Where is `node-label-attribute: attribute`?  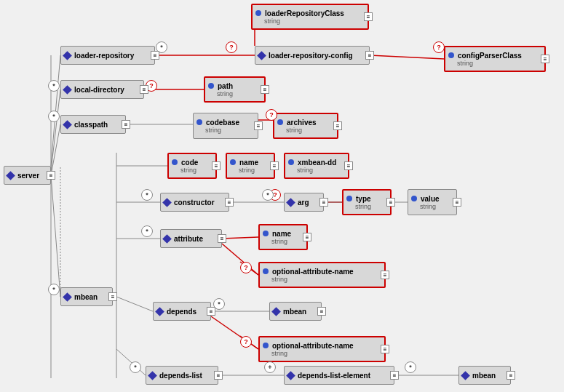
node-label-attribute: attribute is located at coordinates (183, 239).